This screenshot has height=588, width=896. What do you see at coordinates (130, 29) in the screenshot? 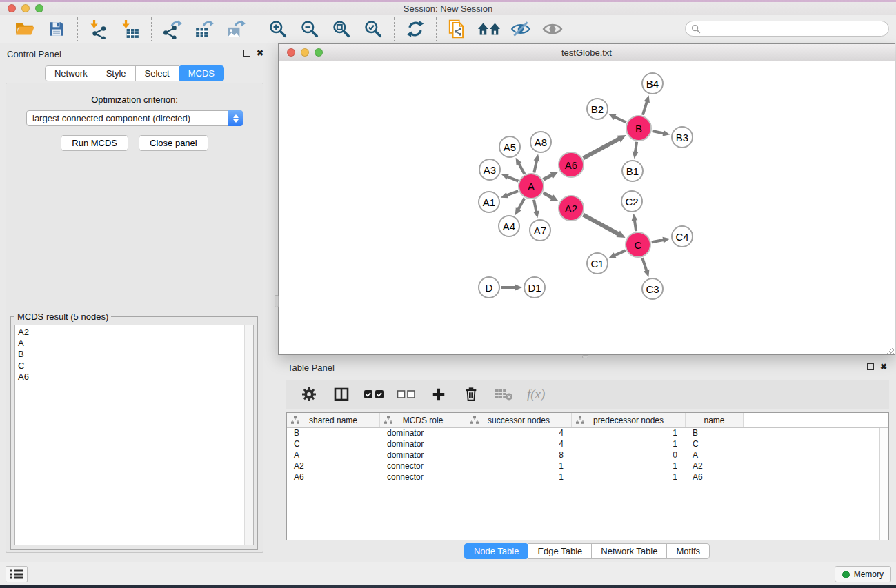
I see `import-table-button` at bounding box center [130, 29].